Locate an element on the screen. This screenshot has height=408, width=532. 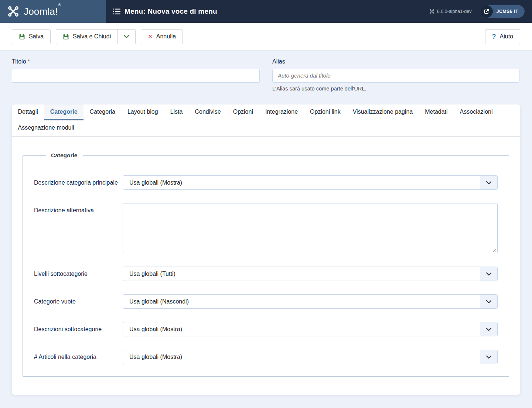
version-label: 6.0.0-alpha1-dev is located at coordinates (451, 11).